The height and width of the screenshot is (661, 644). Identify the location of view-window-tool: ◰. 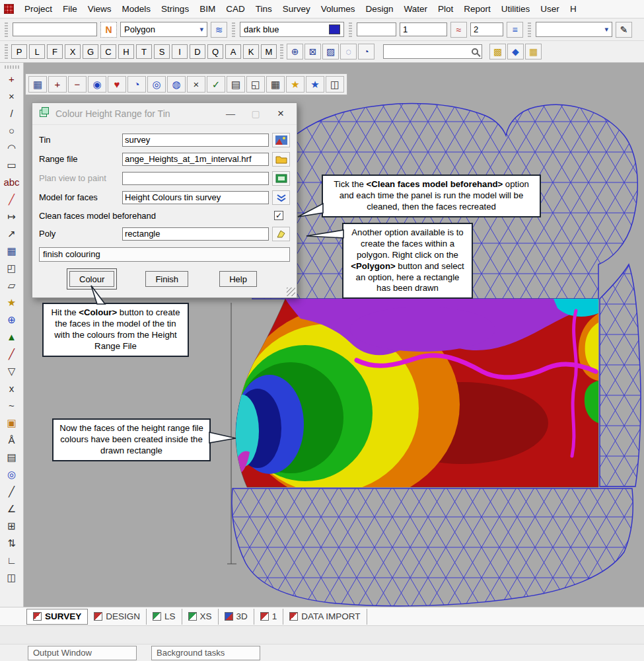
(12, 268).